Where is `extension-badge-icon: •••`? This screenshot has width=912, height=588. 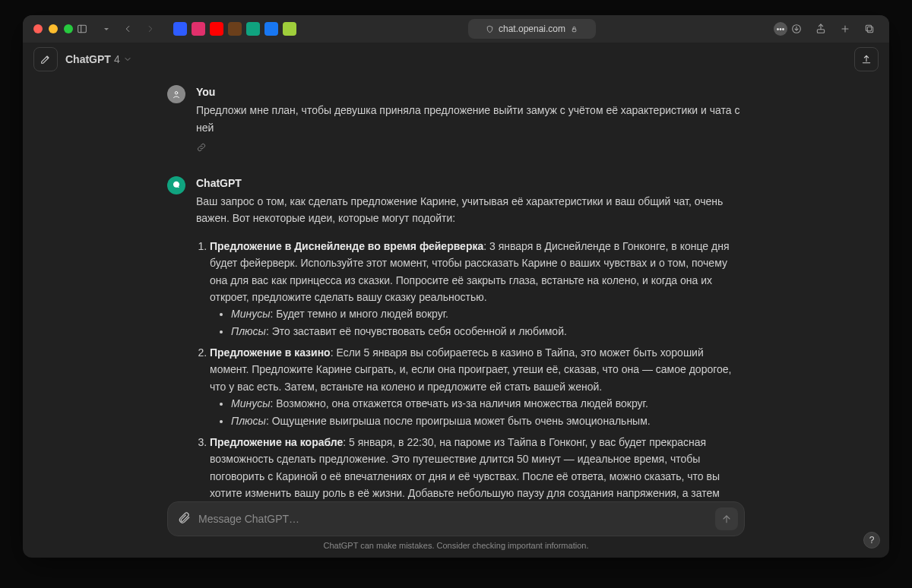 extension-badge-icon: ••• is located at coordinates (781, 29).